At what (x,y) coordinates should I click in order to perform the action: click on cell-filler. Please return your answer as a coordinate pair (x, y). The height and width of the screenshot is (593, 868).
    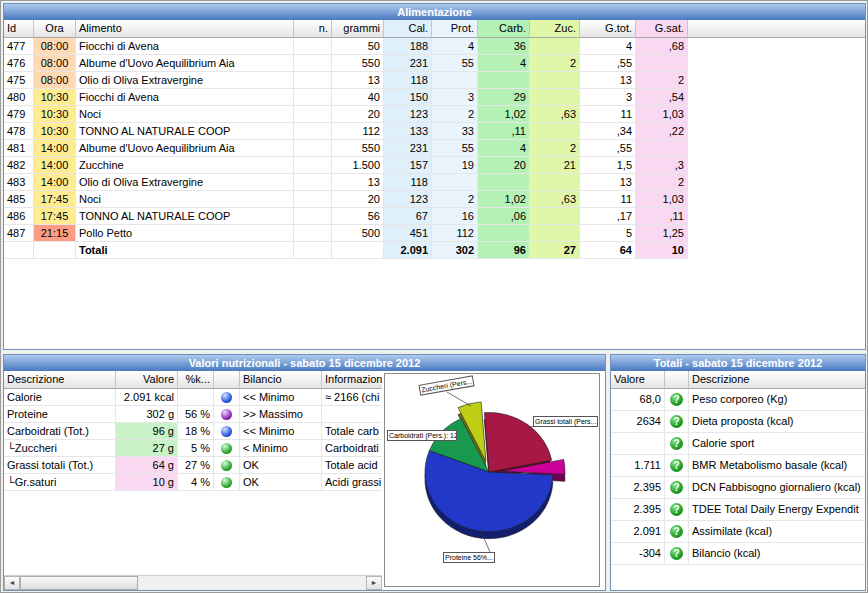
    Looking at the image, I should click on (776, 148).